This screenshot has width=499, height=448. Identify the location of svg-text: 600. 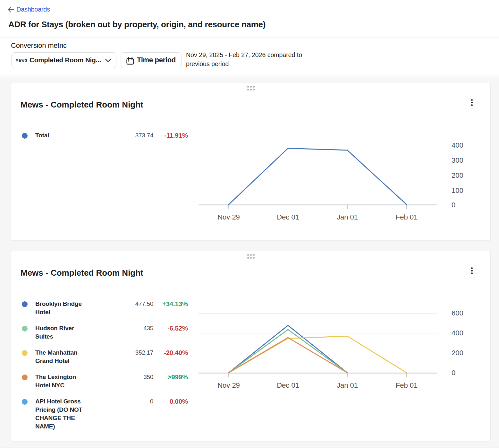
(457, 313).